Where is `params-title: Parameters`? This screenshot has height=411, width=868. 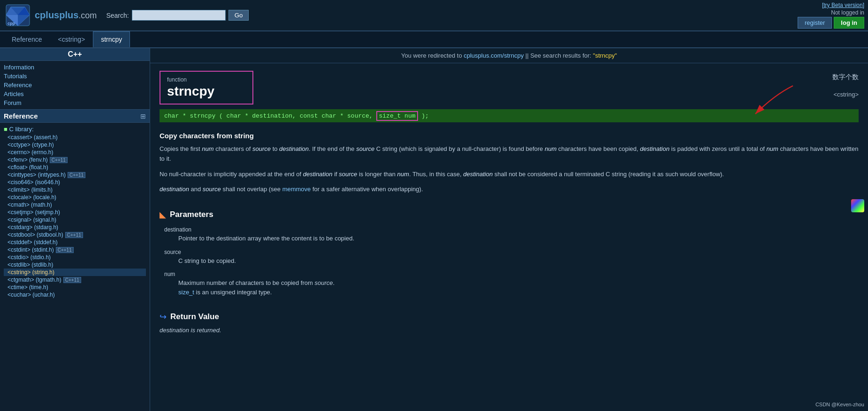
params-title: Parameters is located at coordinates (191, 215).